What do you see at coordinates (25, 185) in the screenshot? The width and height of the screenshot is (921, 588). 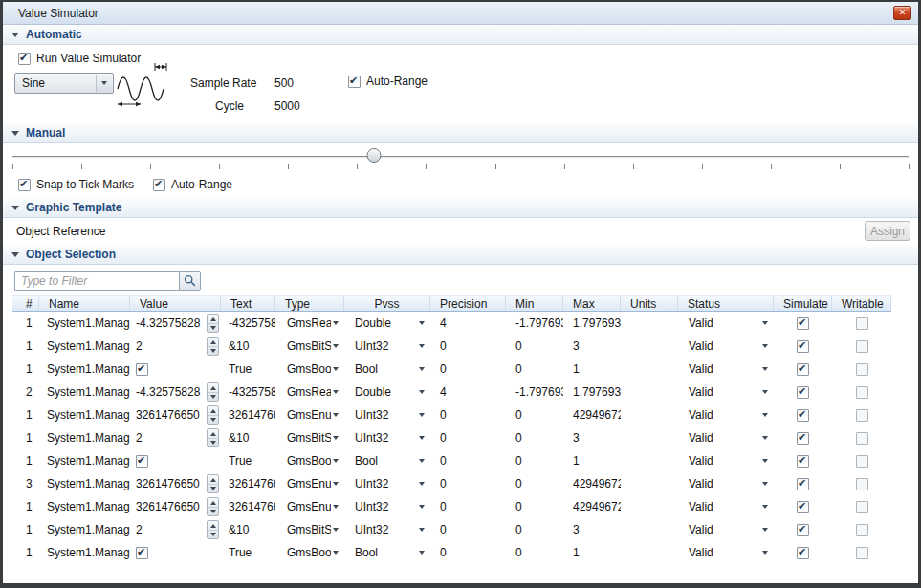 I see `snap-checkbox` at bounding box center [25, 185].